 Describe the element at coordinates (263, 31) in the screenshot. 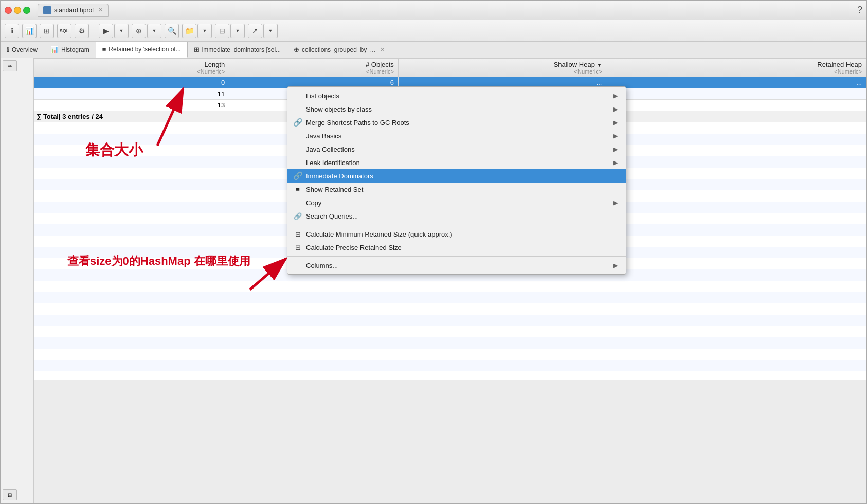

I see `toolbar-export-group: ↗ ▼` at that location.